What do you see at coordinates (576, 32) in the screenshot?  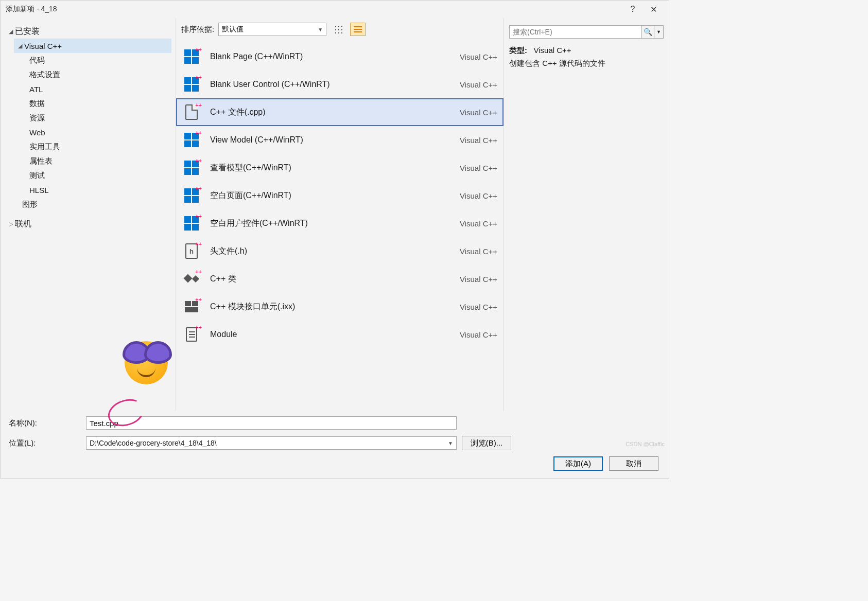 I see `search-input` at bounding box center [576, 32].